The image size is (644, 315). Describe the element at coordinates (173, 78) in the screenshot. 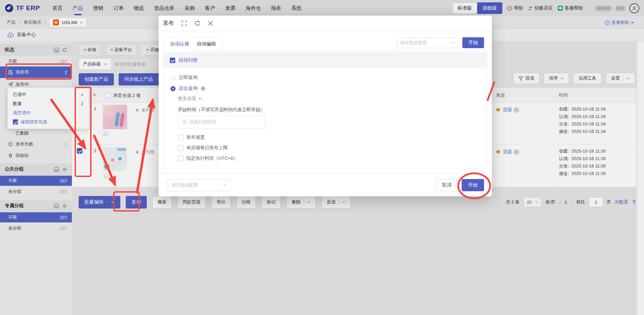

I see `publish-now-radio` at that location.